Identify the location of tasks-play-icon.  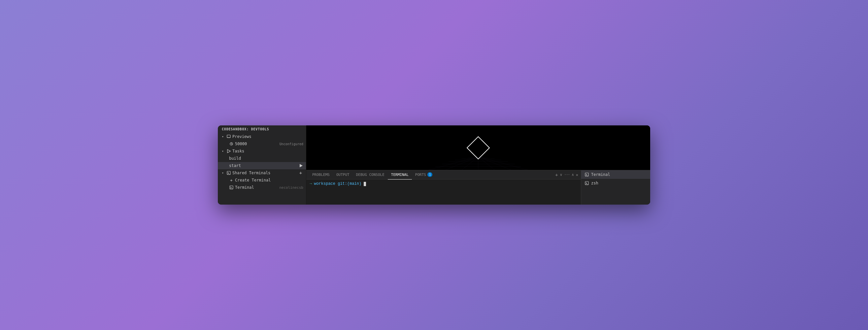
(229, 151).